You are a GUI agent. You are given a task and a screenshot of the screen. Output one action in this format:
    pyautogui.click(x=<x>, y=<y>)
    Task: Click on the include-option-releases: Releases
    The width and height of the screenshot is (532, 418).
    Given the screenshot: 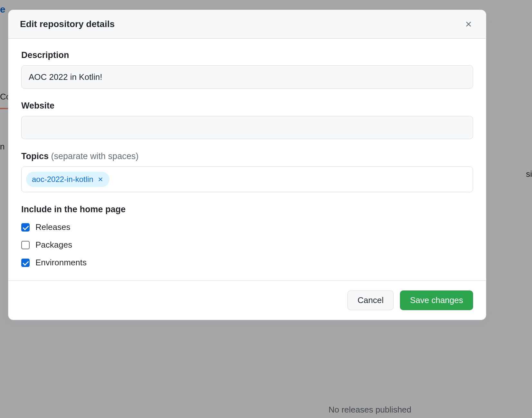 What is the action you would take?
    pyautogui.click(x=247, y=227)
    